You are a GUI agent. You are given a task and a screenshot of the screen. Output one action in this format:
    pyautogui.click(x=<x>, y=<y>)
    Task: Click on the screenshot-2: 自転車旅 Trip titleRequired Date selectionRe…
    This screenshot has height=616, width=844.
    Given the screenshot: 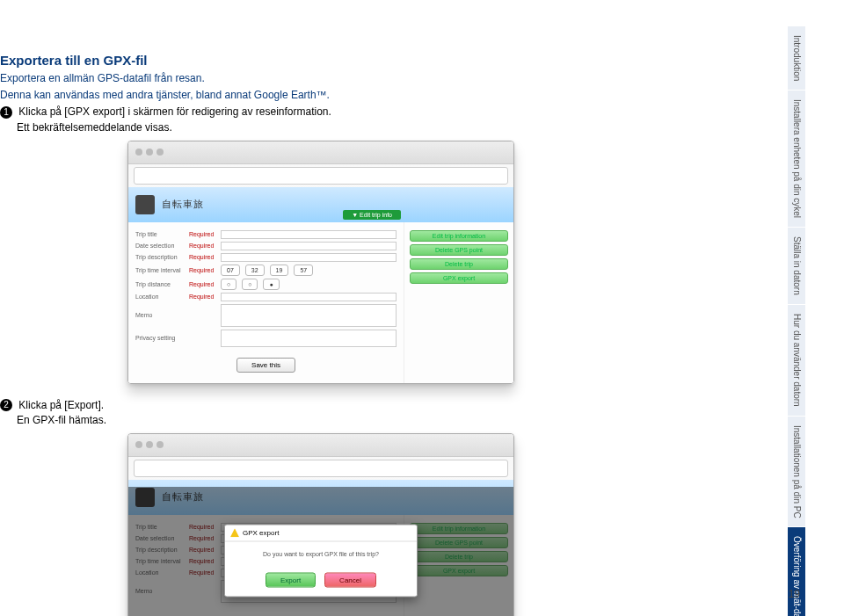 What is the action you would take?
    pyautogui.click(x=321, y=525)
    